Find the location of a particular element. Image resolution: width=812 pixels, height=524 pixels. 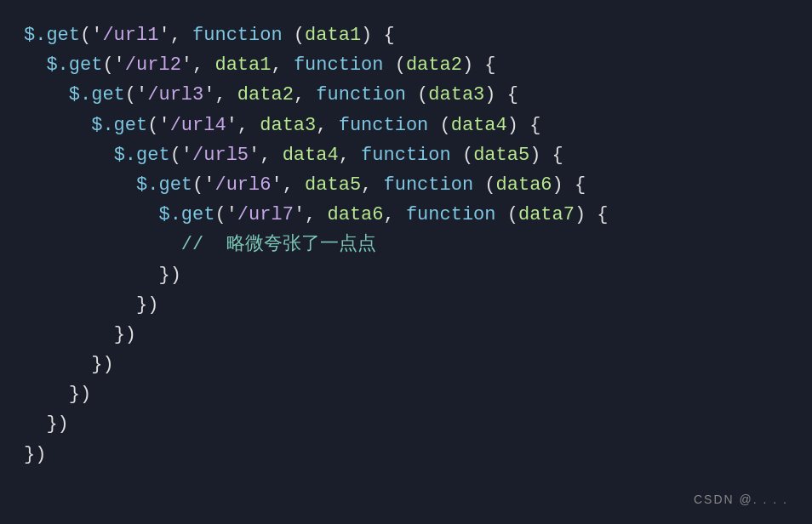

string-token: /url5 is located at coordinates (220, 155).